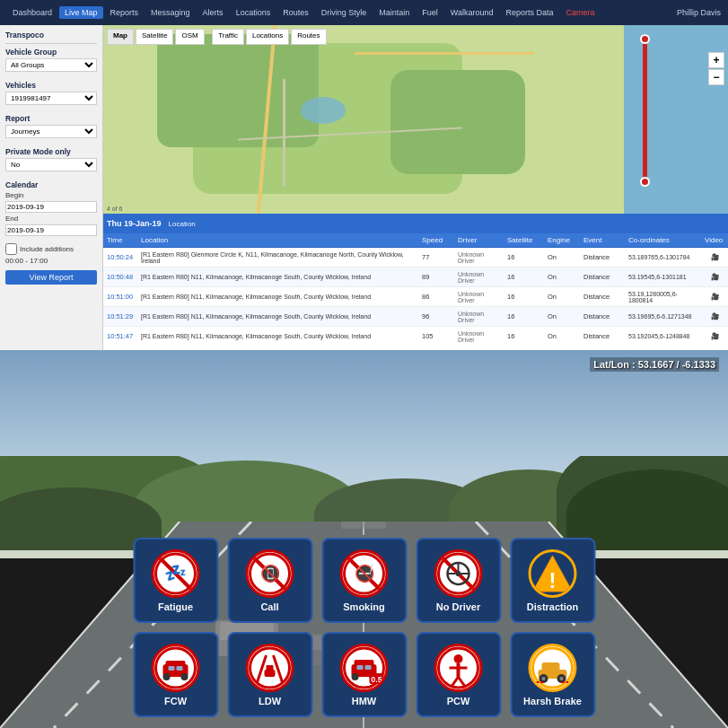 This screenshot has height=728, width=728. Describe the element at coordinates (270, 574) in the screenshot. I see `call-icon-symbol: 📵` at that location.